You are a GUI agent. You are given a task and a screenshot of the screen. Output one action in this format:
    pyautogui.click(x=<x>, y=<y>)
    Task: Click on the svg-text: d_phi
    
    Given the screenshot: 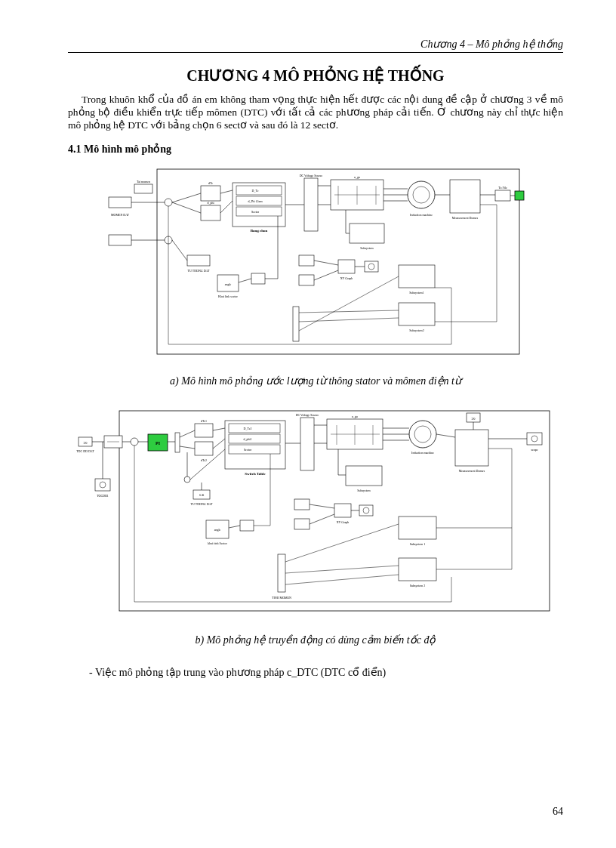 What is the action you would take?
    pyautogui.click(x=211, y=202)
    